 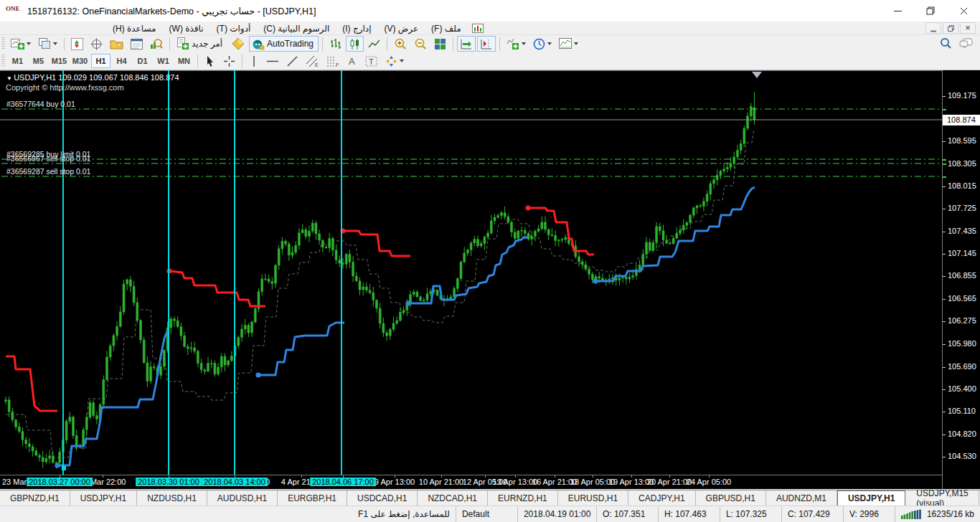 I want to click on mdi-restore-button, so click(x=951, y=28).